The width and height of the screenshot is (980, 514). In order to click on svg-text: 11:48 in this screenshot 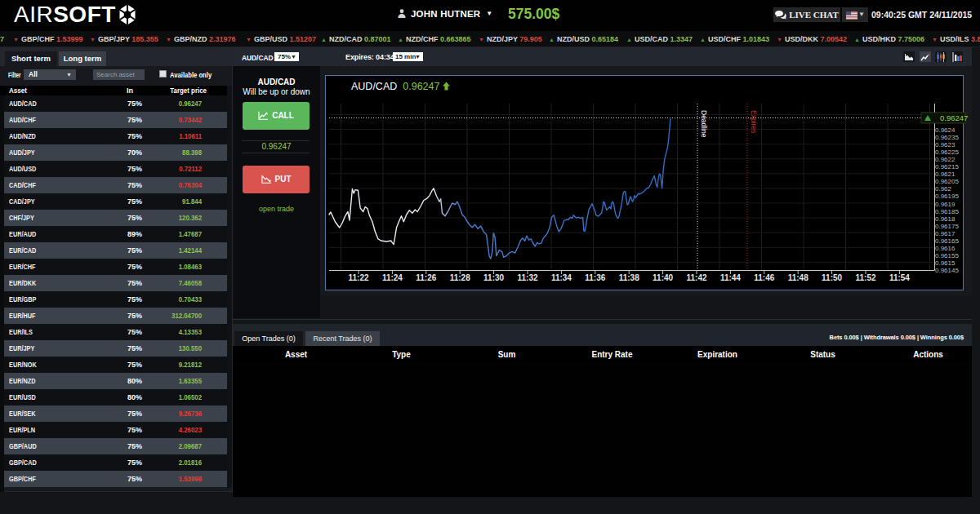, I will do `click(799, 277)`.